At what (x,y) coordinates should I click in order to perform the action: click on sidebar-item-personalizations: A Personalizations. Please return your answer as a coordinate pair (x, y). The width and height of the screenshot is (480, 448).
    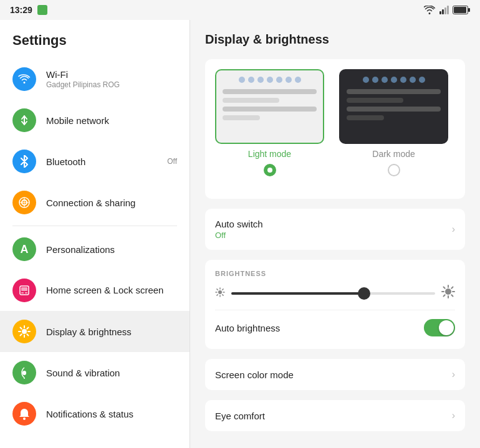
    Looking at the image, I should click on (95, 249).